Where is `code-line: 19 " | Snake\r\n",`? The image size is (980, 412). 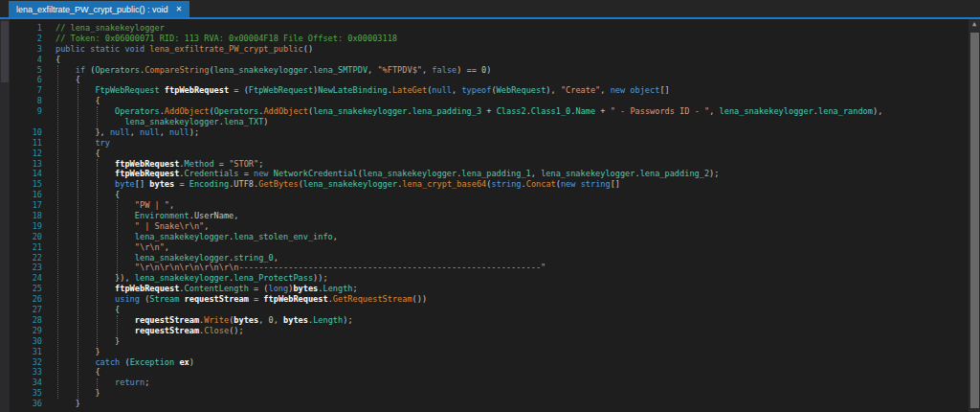 code-line: 19 " | Snake\r\n", is located at coordinates (489, 226).